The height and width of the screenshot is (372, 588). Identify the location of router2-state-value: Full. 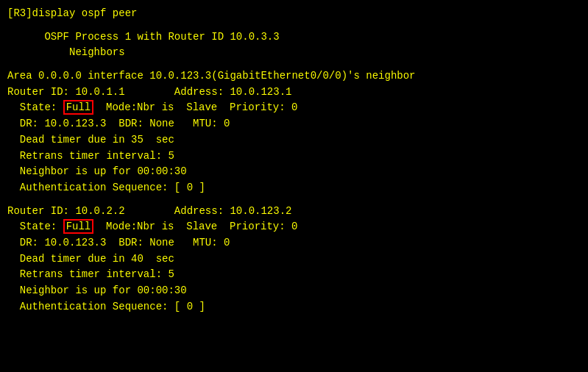
(79, 226).